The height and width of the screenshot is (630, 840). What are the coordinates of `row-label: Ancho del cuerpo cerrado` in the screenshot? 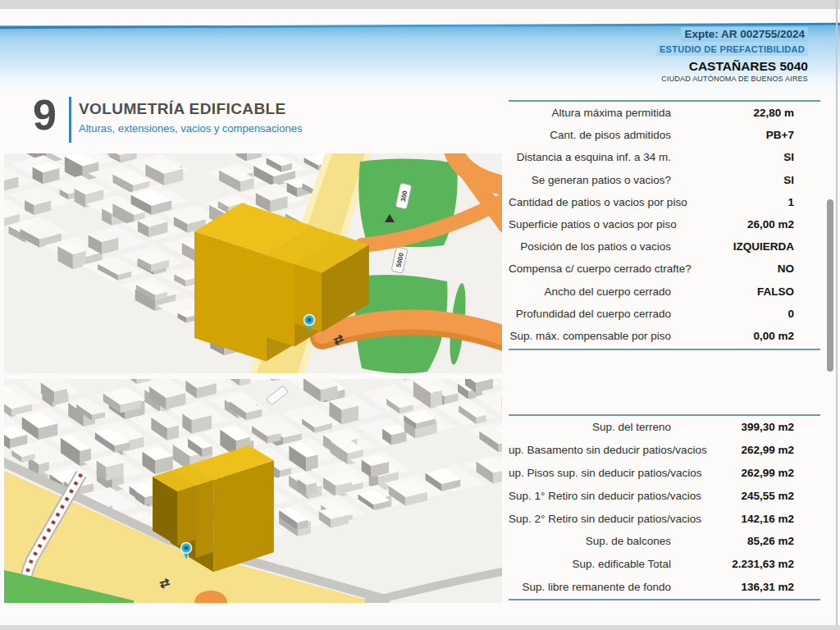 It's located at (590, 292).